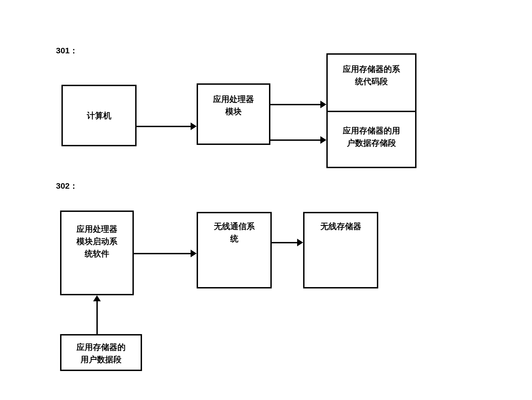 This screenshot has width=532, height=400. Describe the element at coordinates (371, 83) in the screenshot. I see `box-app-mem-sys-code: 应用存储器的系 统代码段` at that location.